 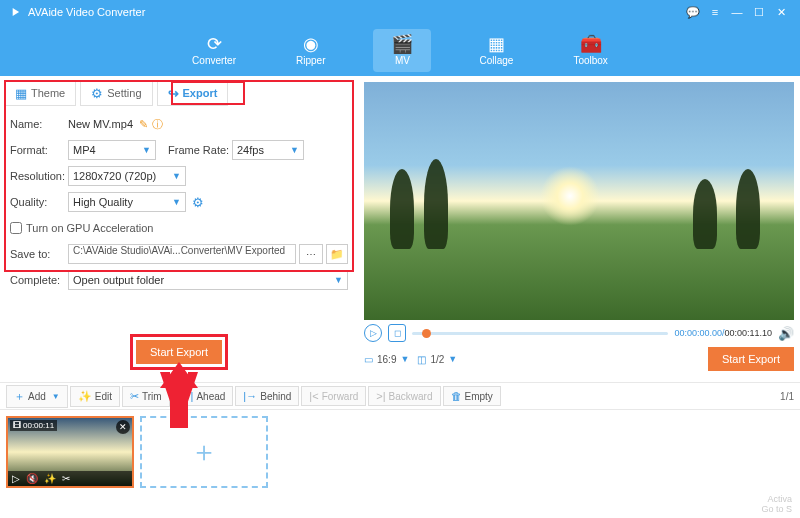 I want to click on tab-theme: ▦Theme, so click(x=40, y=93).